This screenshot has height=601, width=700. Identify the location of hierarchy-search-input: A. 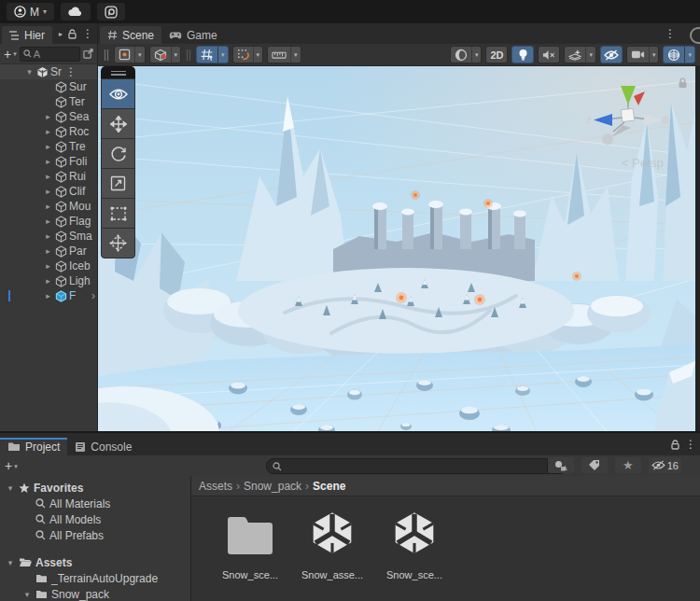
(50, 54).